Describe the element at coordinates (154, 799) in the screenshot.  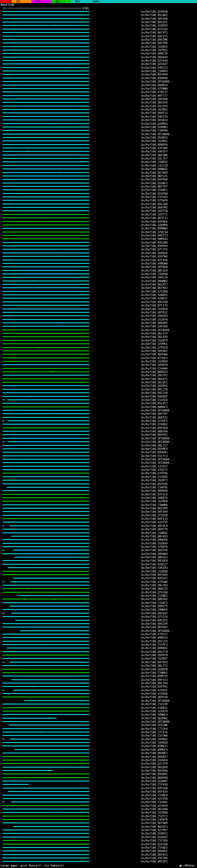
I see `hit-label: UniRef100_A2Y450` at that location.